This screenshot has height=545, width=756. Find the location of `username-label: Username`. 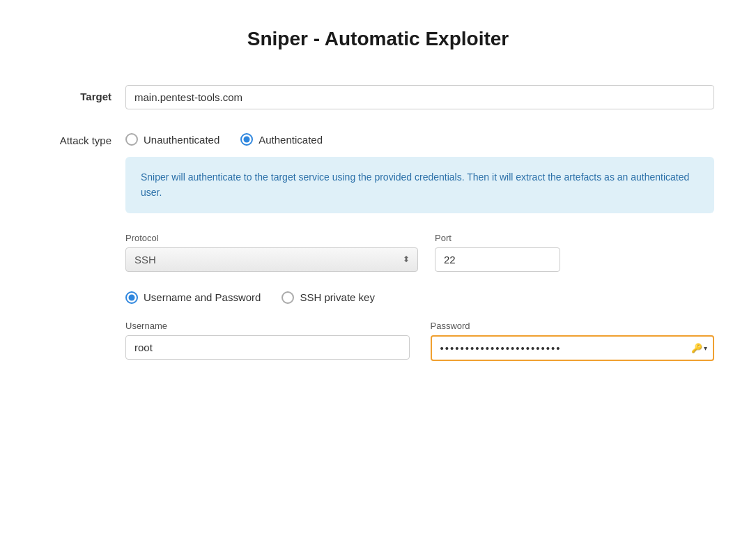

username-label: Username is located at coordinates (268, 326).